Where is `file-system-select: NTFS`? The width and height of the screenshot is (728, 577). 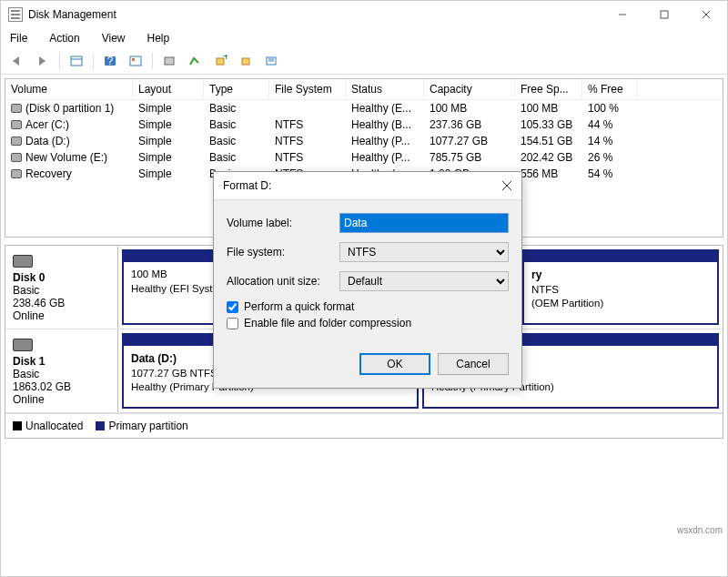
file-system-select: NTFS is located at coordinates (424, 252).